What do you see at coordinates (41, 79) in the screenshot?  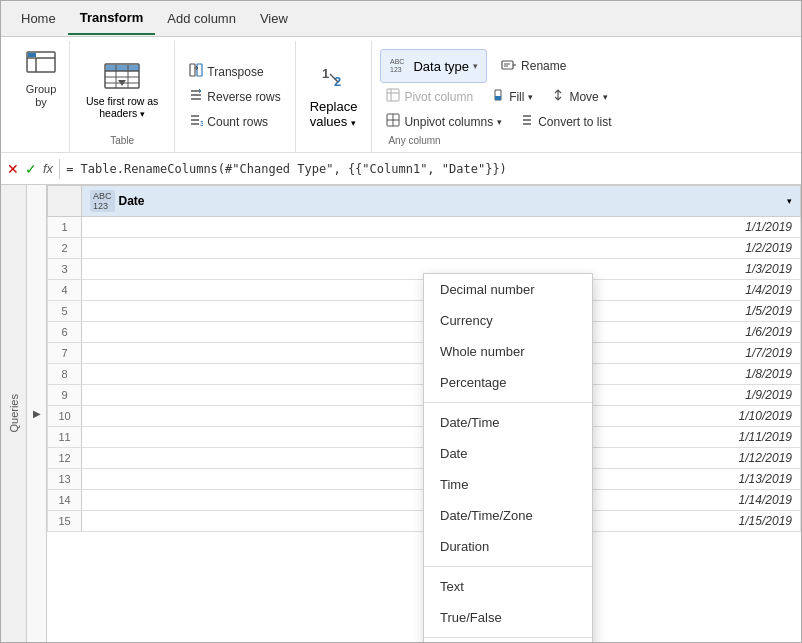 I see `group-by-button: Groupby` at bounding box center [41, 79].